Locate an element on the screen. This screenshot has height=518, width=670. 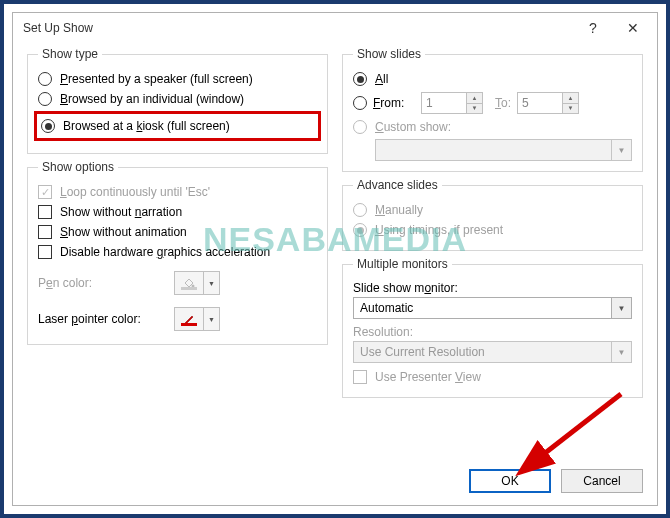
radio-label: Browsed by an individual (window) is located at coordinates (152, 99).